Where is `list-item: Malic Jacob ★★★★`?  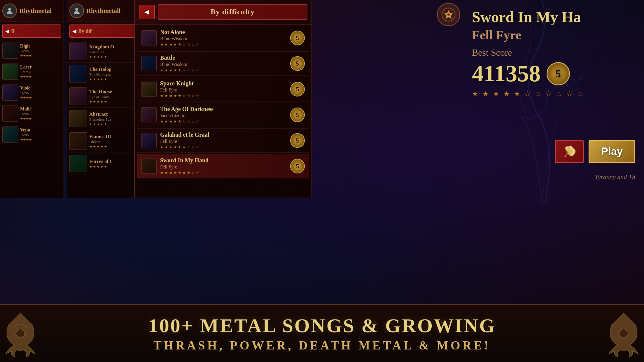 list-item: Malic Jacob ★★★★ is located at coordinates (32, 114).